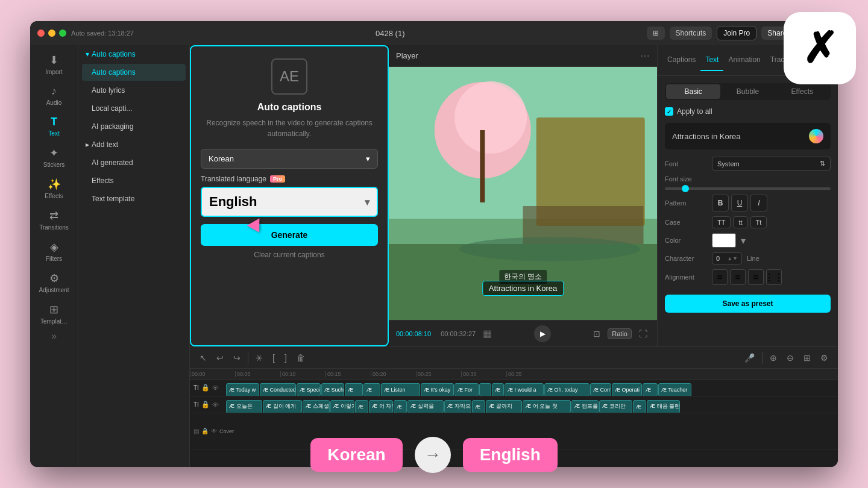  What do you see at coordinates (567, 390) in the screenshot?
I see `clip-today-first: Æ Oh, today` at bounding box center [567, 390].